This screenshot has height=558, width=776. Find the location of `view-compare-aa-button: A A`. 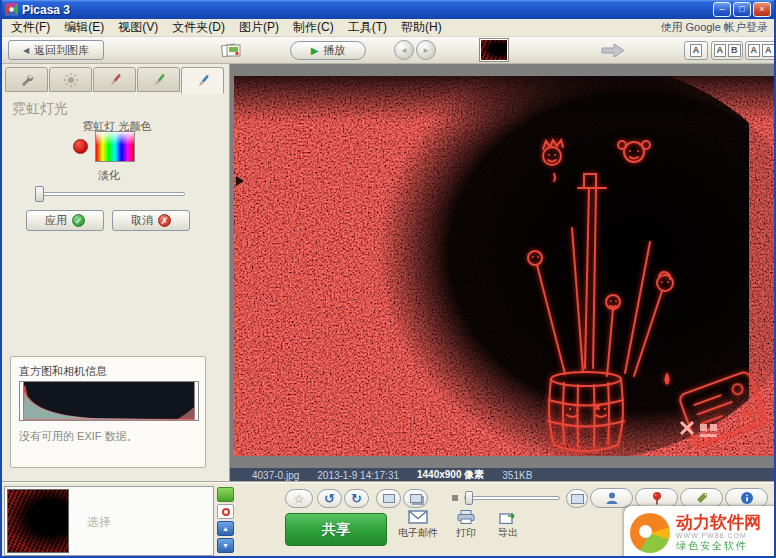

view-compare-aa-button: A A is located at coordinates (760, 50).